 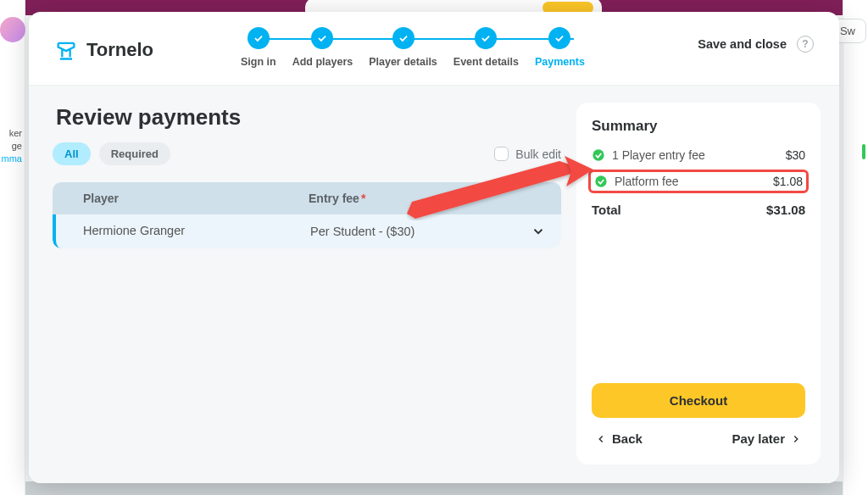 What do you see at coordinates (601, 439) in the screenshot?
I see `chevron-left-icon` at bounding box center [601, 439].